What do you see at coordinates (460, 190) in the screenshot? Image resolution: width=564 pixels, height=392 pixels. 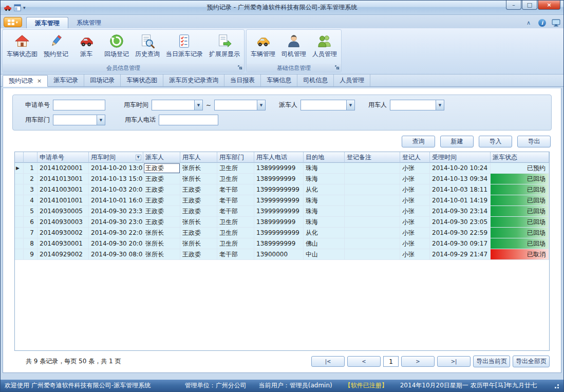 I see `cell-accept-time: 2014-10-03 18:11` at bounding box center [460, 190].